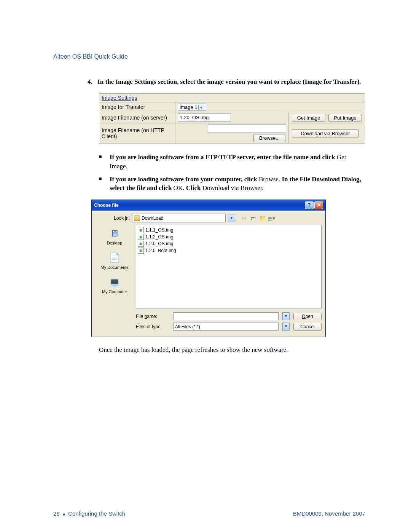 Image resolution: width=411 pixels, height=532 pixels. What do you see at coordinates (201, 107) in the screenshot?
I see `chevron-down-icon: ▾` at bounding box center [201, 107].